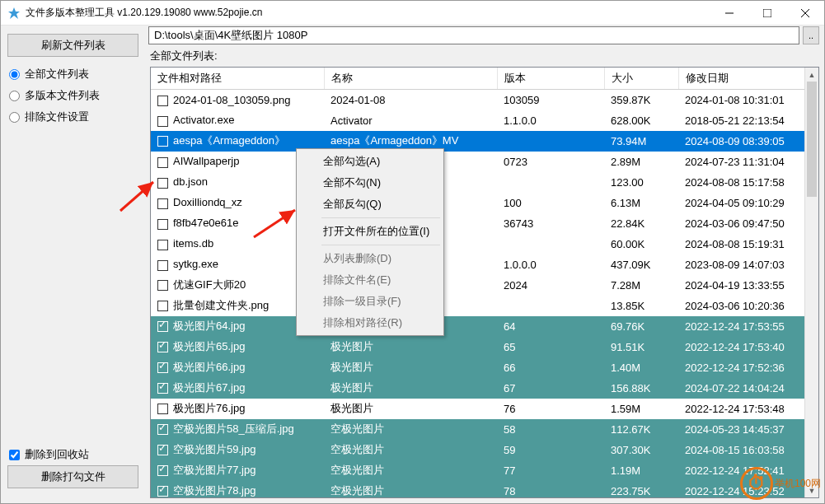 This screenshot has height=504, width=825. What do you see at coordinates (551, 408) in the screenshot?
I see `cell-version: 76` at bounding box center [551, 408].